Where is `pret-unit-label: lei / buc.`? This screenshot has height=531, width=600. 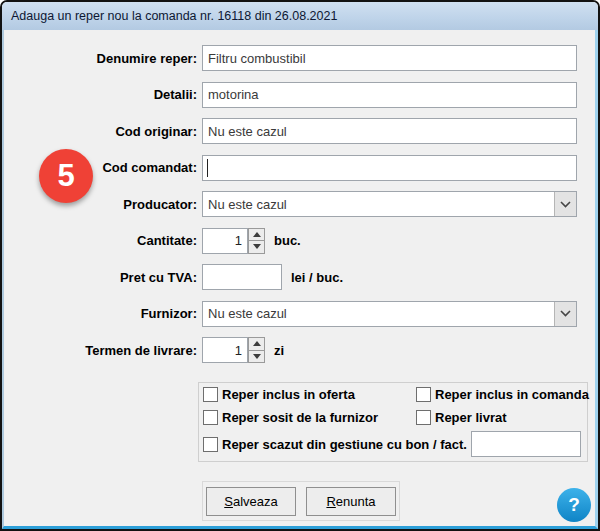 pret-unit-label: lei / buc. is located at coordinates (317, 278).